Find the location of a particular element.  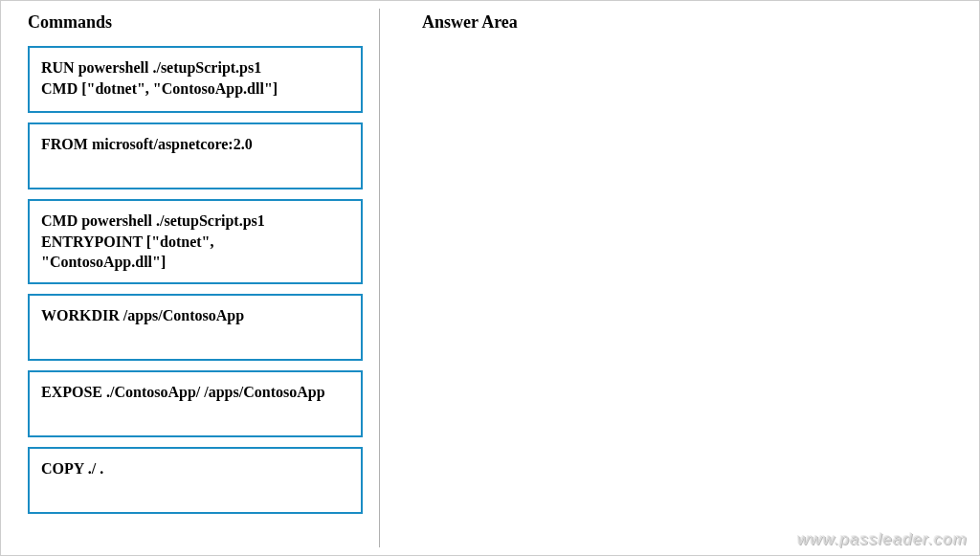

command-text: COPY ./ . is located at coordinates (73, 469).